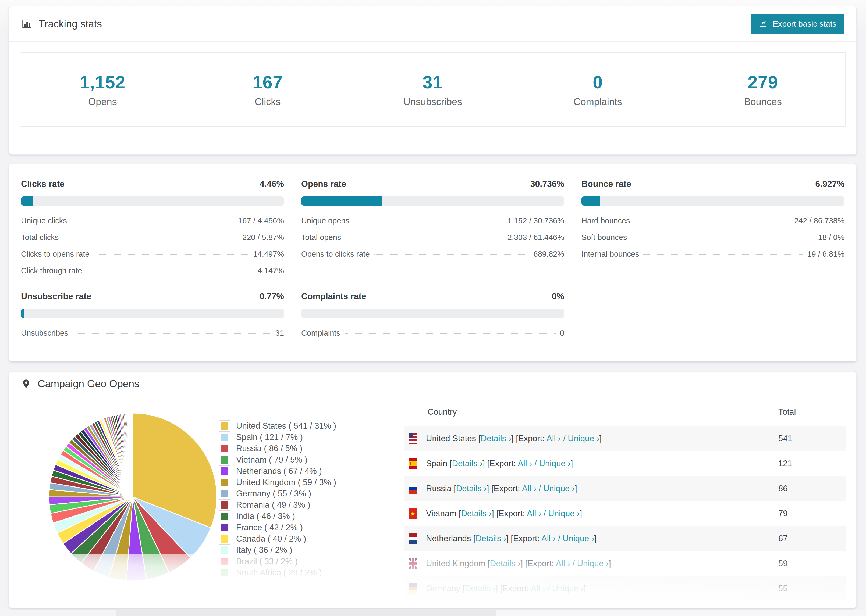 The image size is (866, 616). Describe the element at coordinates (279, 471) in the screenshot. I see `legend-label: Netherlands ( 67 / 4% )` at that location.